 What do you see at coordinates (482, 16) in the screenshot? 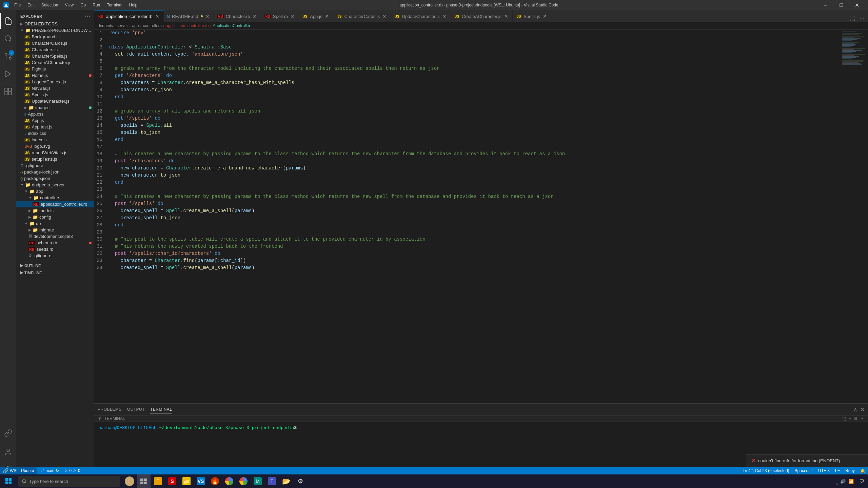
I see `tab-createacharacterjs: JS CreateACharacter.js ✕` at bounding box center [482, 16].